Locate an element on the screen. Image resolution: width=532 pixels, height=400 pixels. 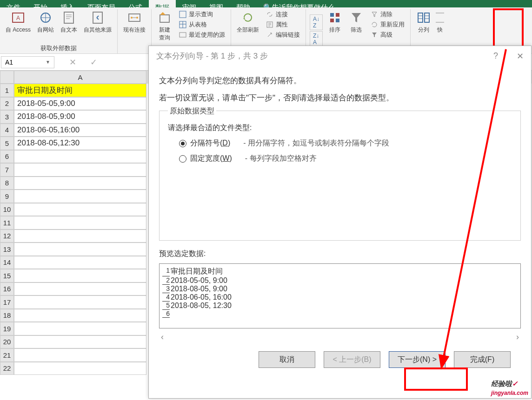
btn-sort-za: Z↓A is located at coordinates (316, 39).